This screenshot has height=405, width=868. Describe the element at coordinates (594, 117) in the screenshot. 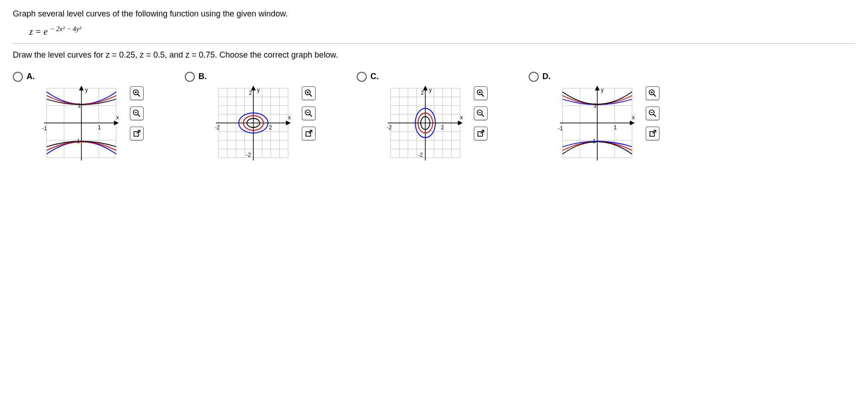

I see `option-d: D. y x 1 -1` at that location.